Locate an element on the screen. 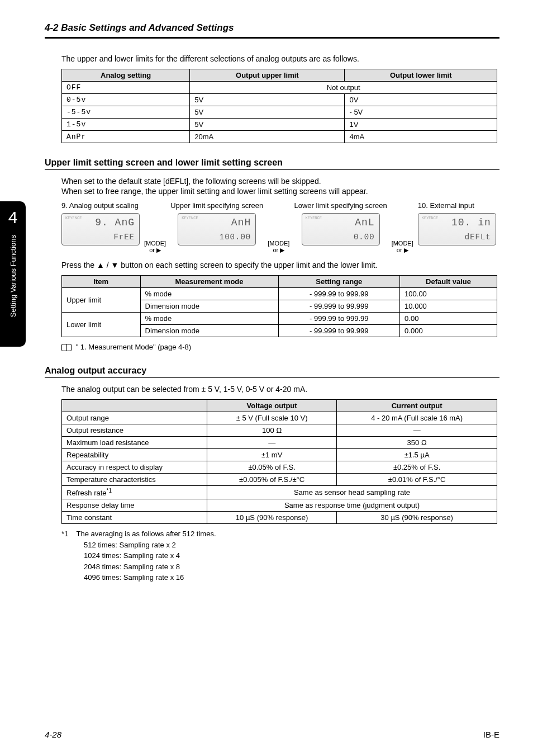 The width and height of the screenshot is (533, 756). cell-mode: Dimension mode is located at coordinates (209, 331).